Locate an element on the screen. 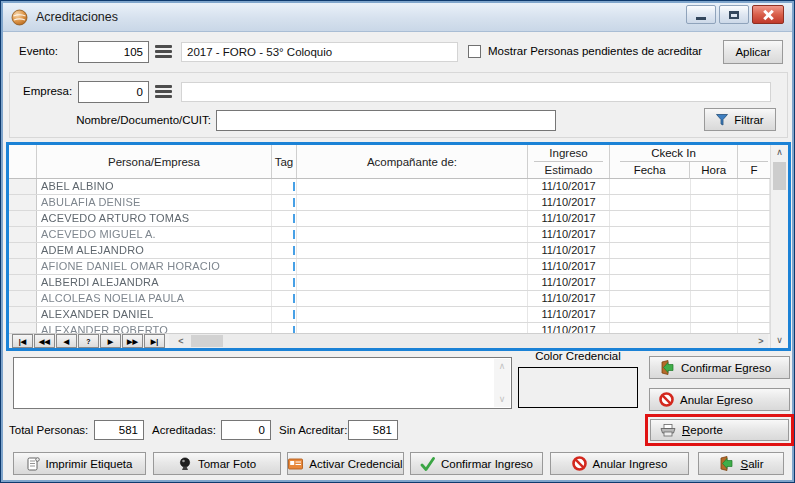 This screenshot has height=483, width=795. acreditadas-value is located at coordinates (246, 430).